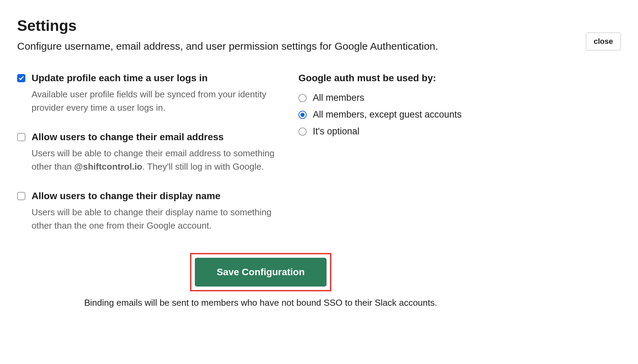 The height and width of the screenshot is (364, 638). Describe the element at coordinates (401, 114) in the screenshot. I see `radio-except-guests: All members, except guest accounts` at that location.